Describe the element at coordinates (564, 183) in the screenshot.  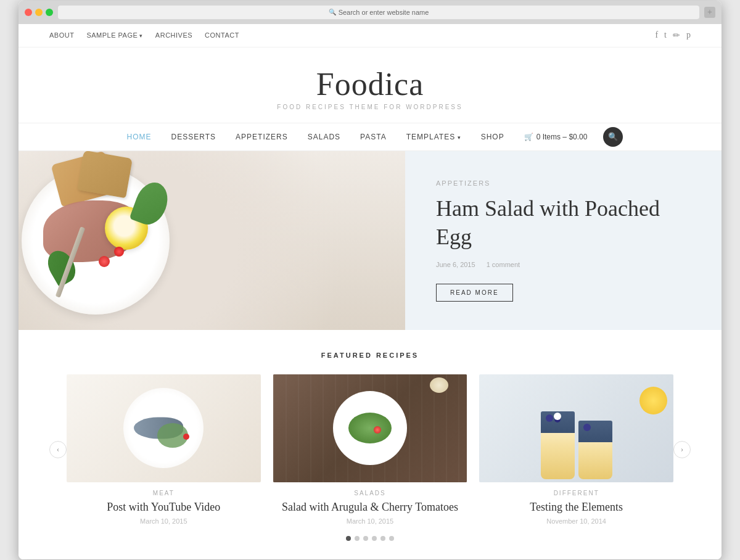
I see `hero-category: Appetizers` at that location.